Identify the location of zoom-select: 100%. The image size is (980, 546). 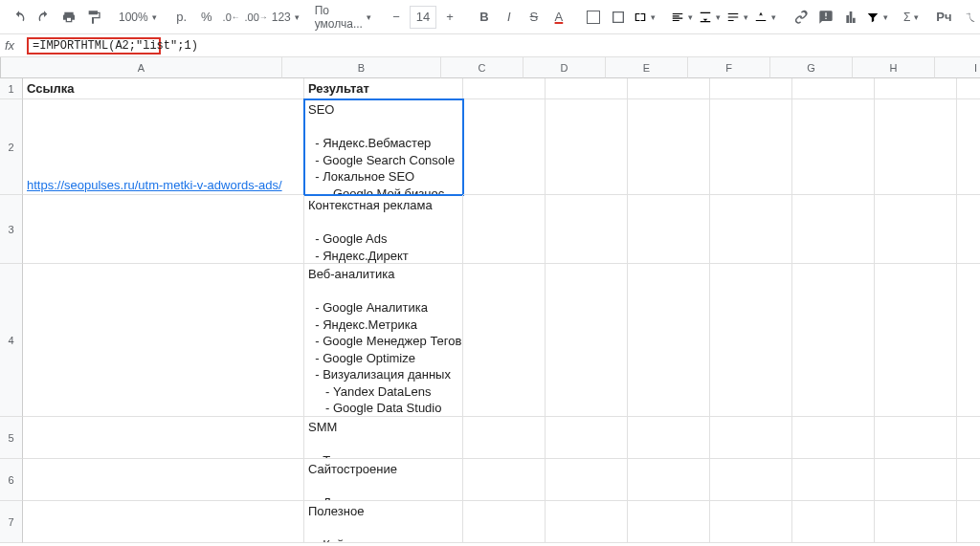
(138, 17).